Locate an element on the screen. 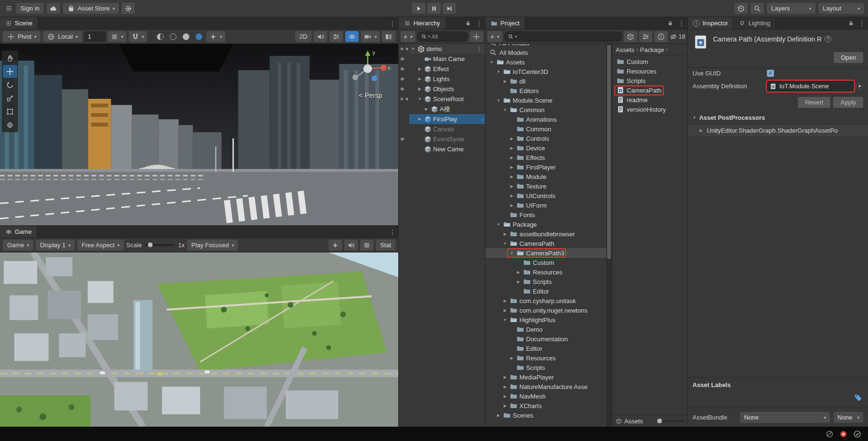 Image resolution: width=868 pixels, height=441 pixels. scene-visibility-toggle is located at coordinates (352, 36).